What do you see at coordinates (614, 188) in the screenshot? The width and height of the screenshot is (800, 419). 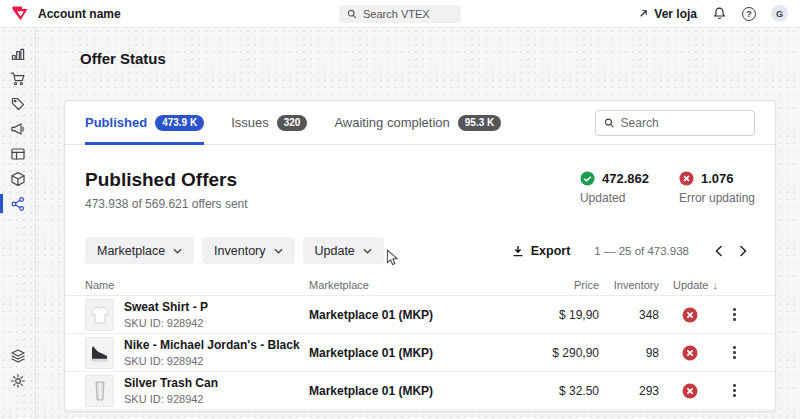 I see `stat-updated: 472.862 Updated` at bounding box center [614, 188].